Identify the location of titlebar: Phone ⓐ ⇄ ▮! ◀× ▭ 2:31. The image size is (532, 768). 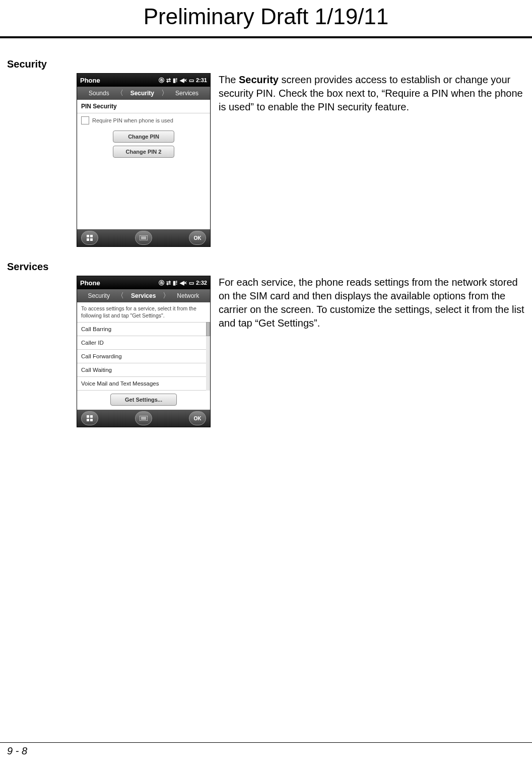
(144, 80).